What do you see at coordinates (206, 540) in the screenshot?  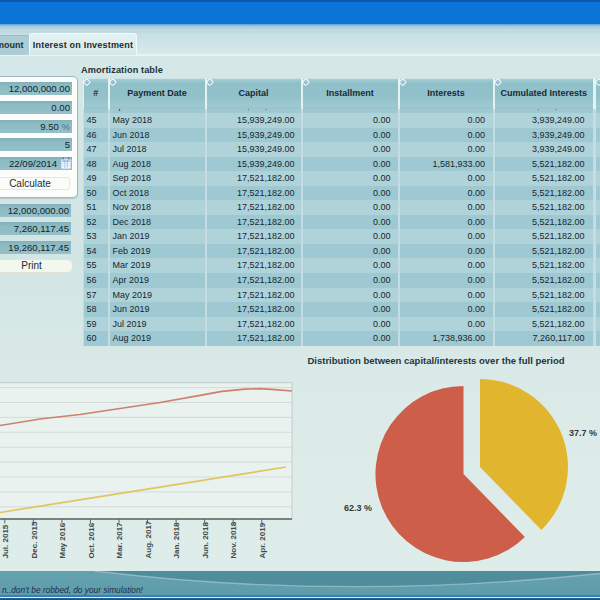 I see `svg-text: Jun. 2018` at bounding box center [206, 540].